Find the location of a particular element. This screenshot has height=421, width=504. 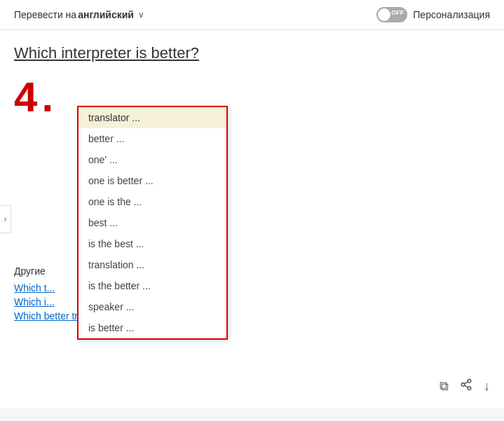

dropdown-item-0: translator ... is located at coordinates (153, 118).